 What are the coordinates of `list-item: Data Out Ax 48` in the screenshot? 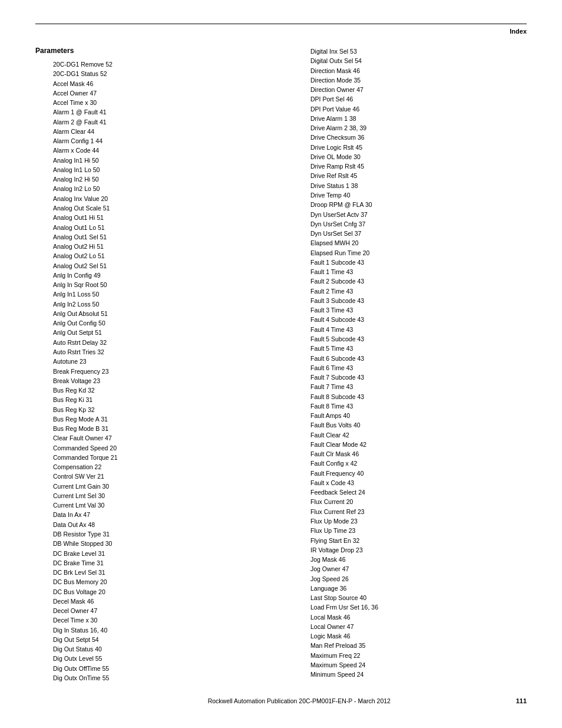 It's located at (152, 525).